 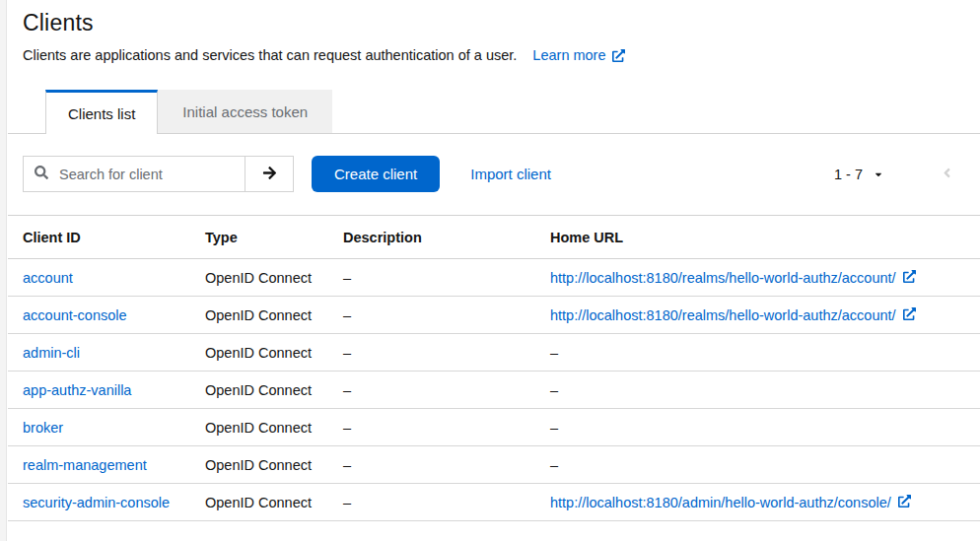 What do you see at coordinates (101, 237) in the screenshot?
I see `column-header-client-id: Client ID` at bounding box center [101, 237].